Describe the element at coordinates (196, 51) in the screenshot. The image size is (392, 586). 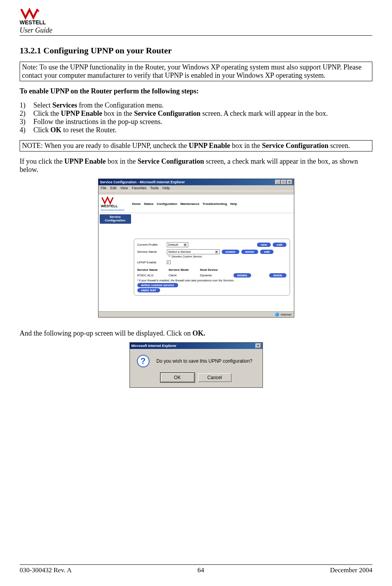
I see `section-heading: 13.2.1 Configuring UPNP on your Router` at that location.